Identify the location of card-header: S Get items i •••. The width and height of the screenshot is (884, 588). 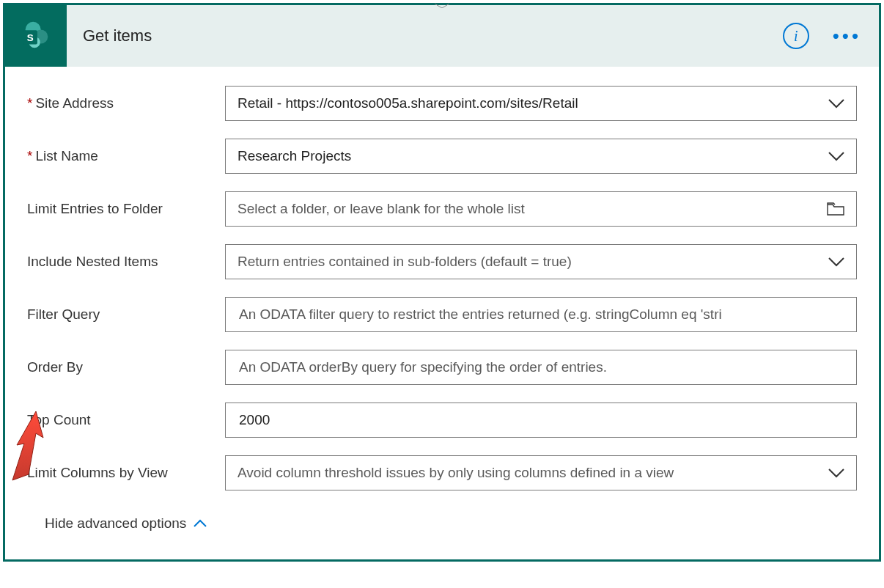
(442, 36).